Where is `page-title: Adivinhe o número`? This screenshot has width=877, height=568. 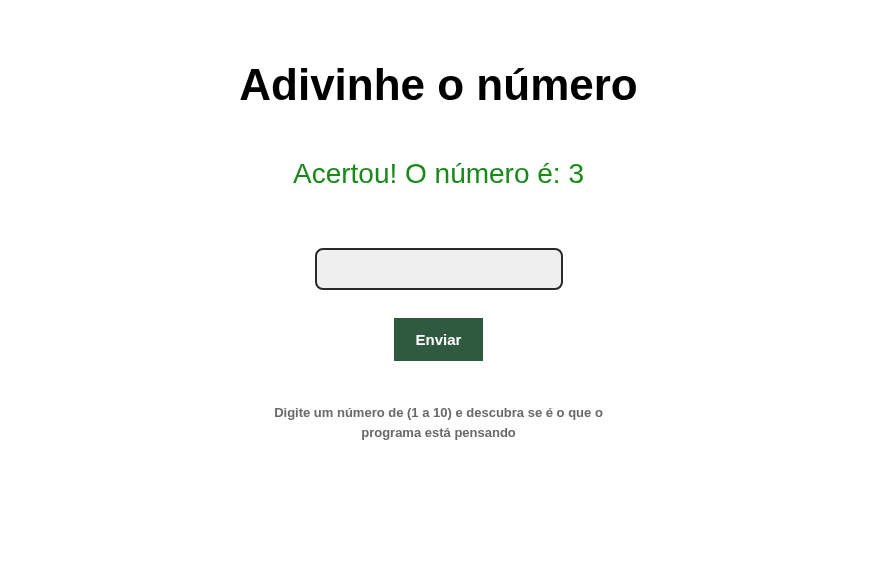 page-title: Adivinhe o número is located at coordinates (438, 85).